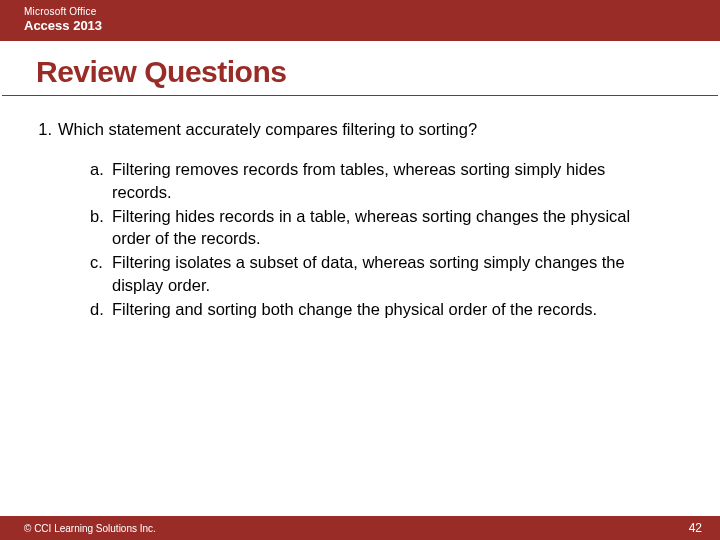 Image resolution: width=720 pixels, height=540 pixels. I want to click on option-letter: c., so click(101, 274).